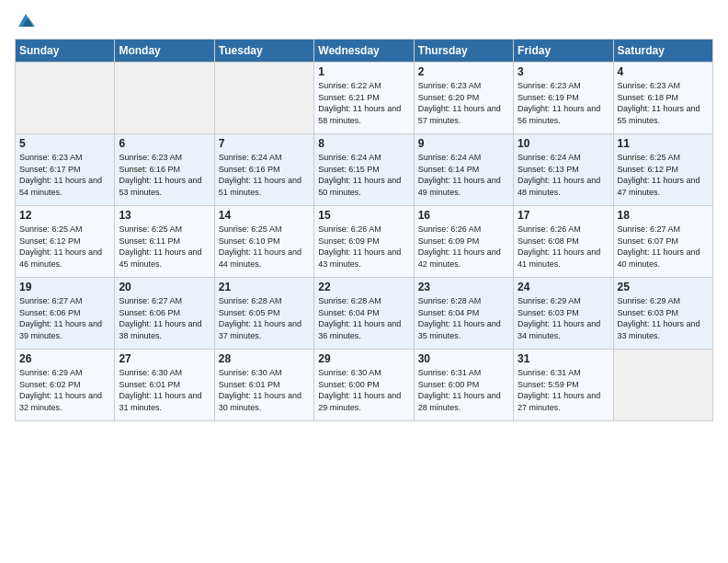 The width and height of the screenshot is (728, 563). Describe the element at coordinates (364, 52) in the screenshot. I see `calendar-header-row: SundayMondayTuesdayWednesdayThursdayFrid…` at that location.